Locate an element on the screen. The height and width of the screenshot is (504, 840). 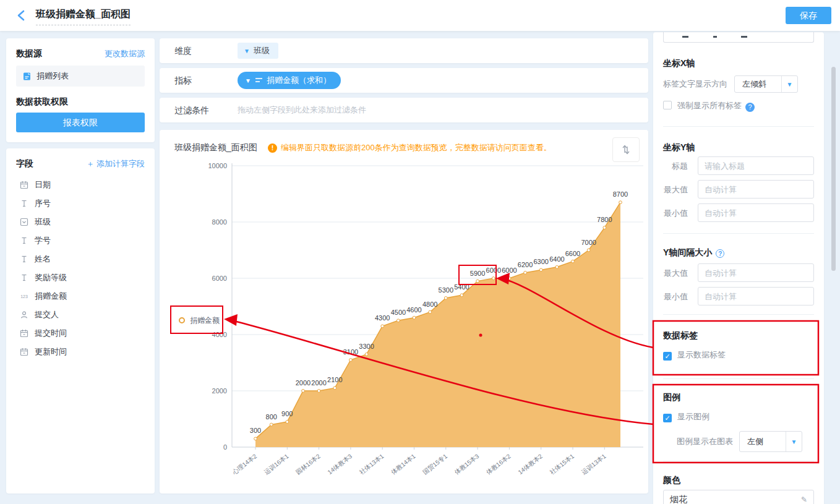
scrollbar-thumb is located at coordinates (834, 169).